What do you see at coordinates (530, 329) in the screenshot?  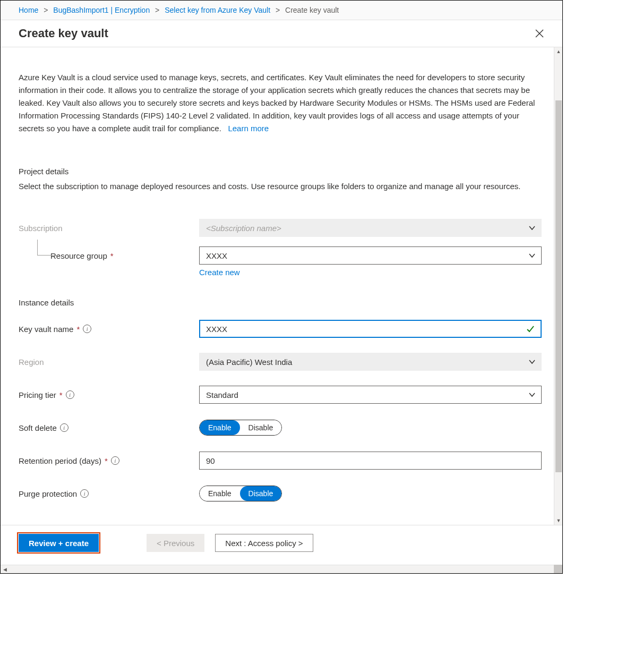 I see `validation-check-icon` at bounding box center [530, 329].